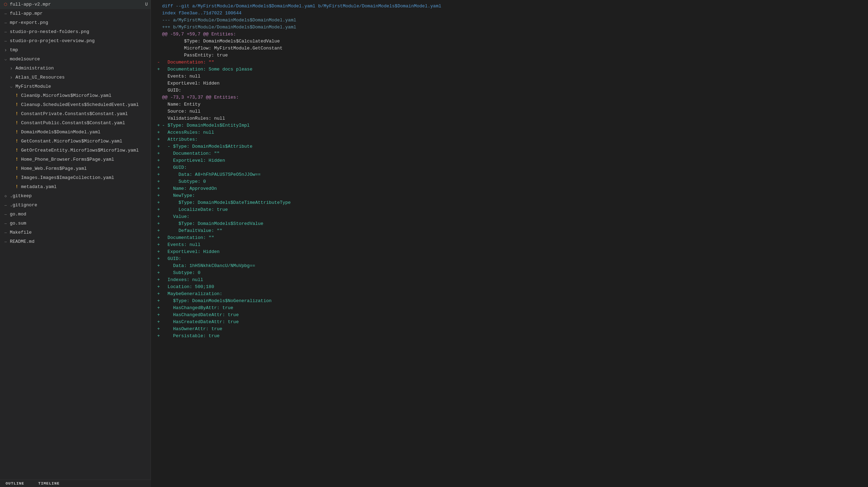 This screenshot has height=487, width=868. I want to click on sidebar-item-home-web: !Home_Web.Forms$Page.yaml, so click(75, 169).